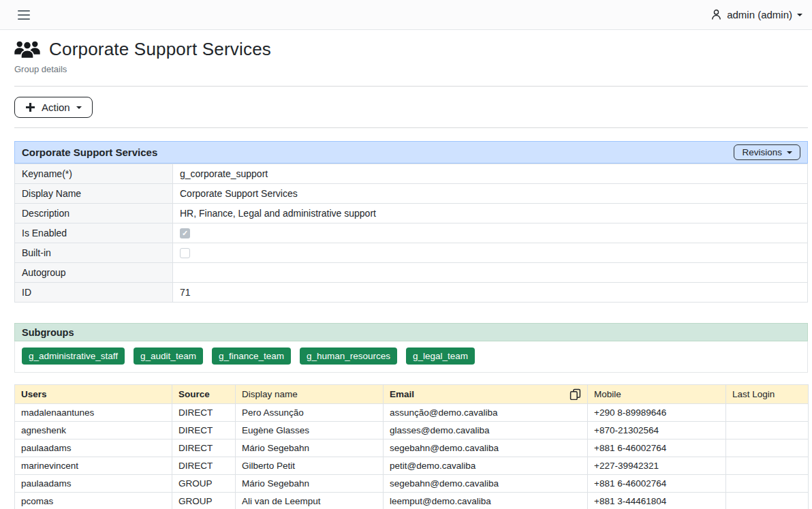 The image size is (812, 509). I want to click on page-subtitle: Group details, so click(411, 70).